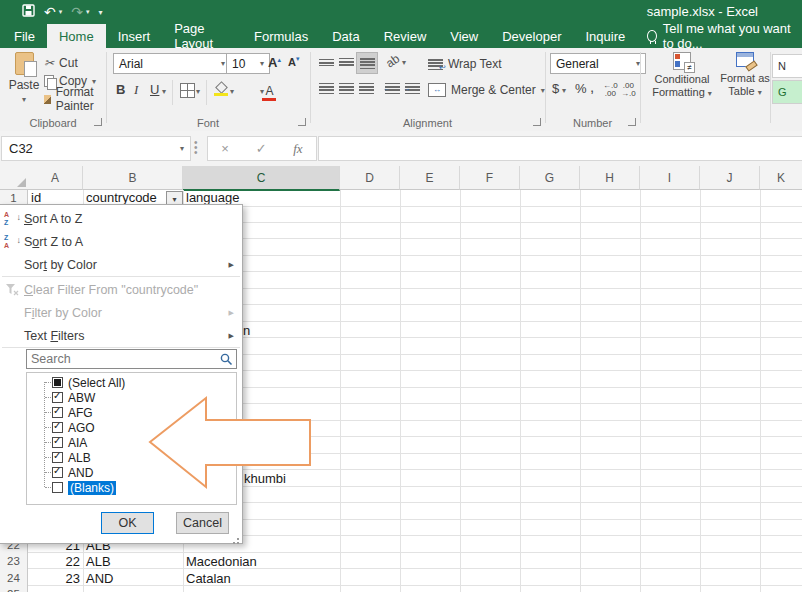 Image resolution: width=802 pixels, height=592 pixels. I want to click on cut-button: Cut, so click(61, 63).